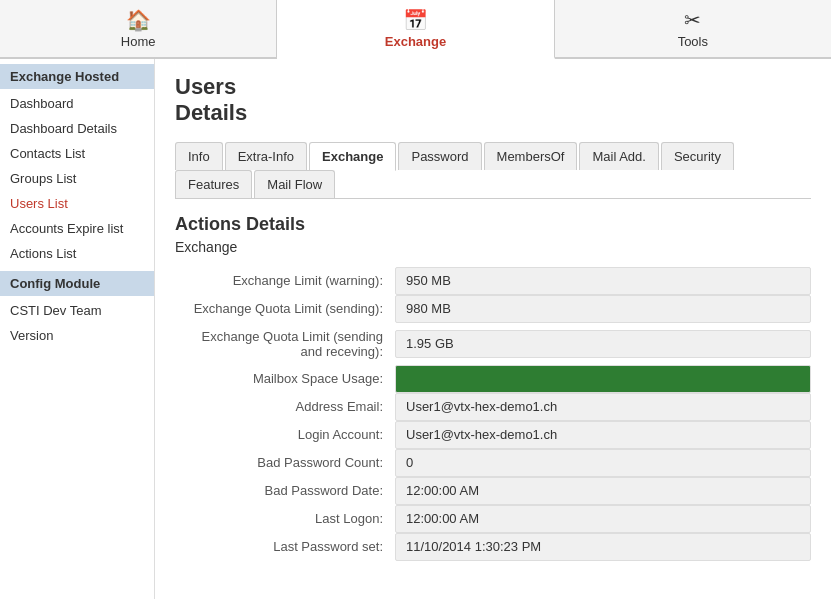 This screenshot has height=599, width=831. Describe the element at coordinates (493, 224) in the screenshot. I see `section-title: Actions Details` at that location.